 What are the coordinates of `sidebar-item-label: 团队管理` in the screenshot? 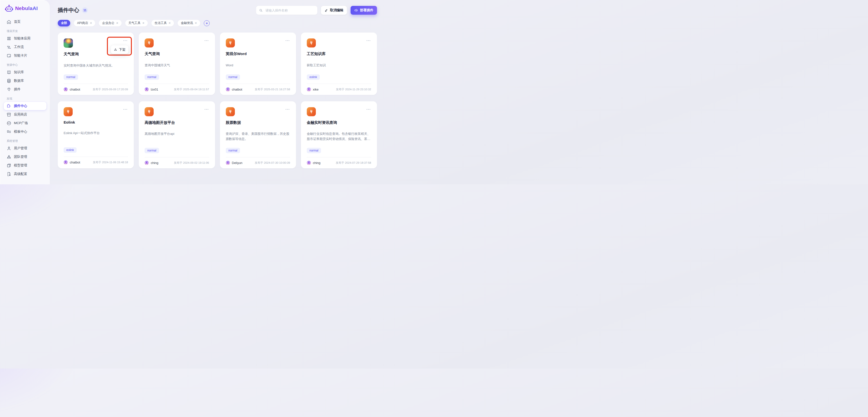 It's located at (21, 157).